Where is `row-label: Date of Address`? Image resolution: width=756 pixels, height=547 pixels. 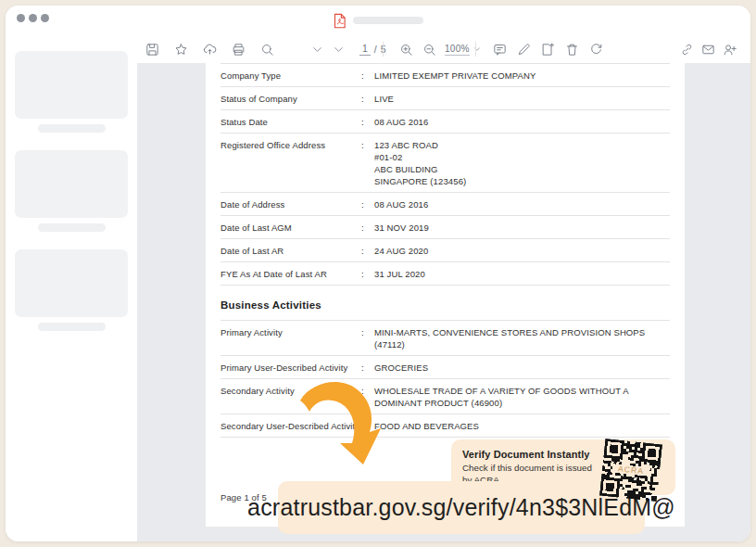 row-label: Date of Address is located at coordinates (291, 204).